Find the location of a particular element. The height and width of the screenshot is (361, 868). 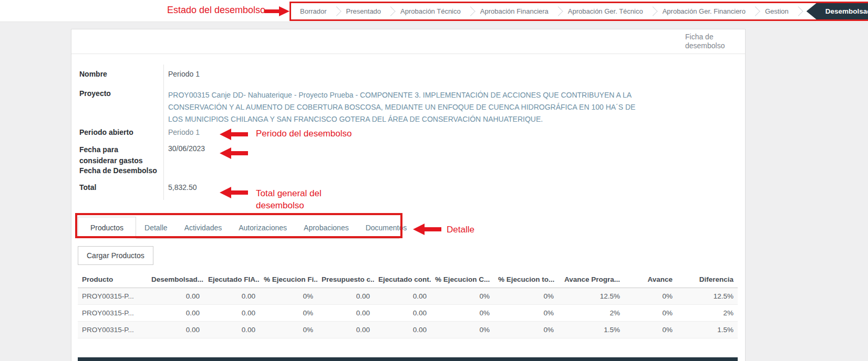

annotation-total-label: Total general del desembolso is located at coordinates (301, 199).